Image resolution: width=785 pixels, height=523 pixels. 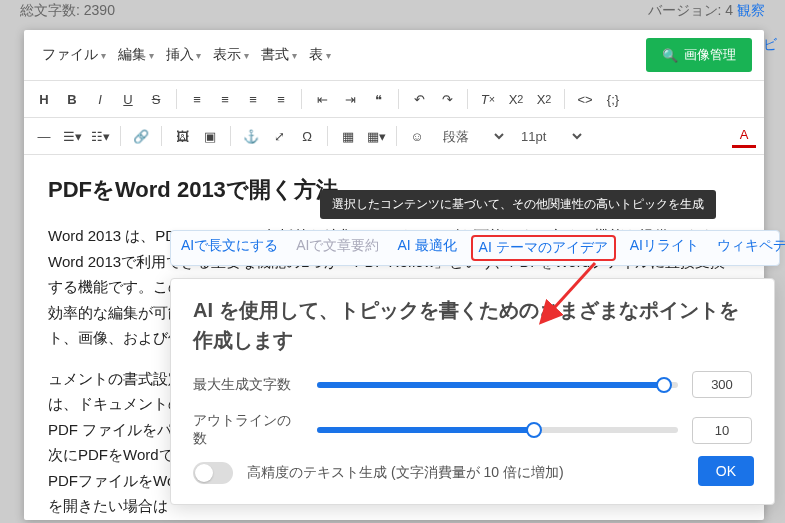 I want to click on precision-toggle-label: 高精度のテキスト生成 (文字消費量が 10 倍に増加), so click(x=406, y=473).